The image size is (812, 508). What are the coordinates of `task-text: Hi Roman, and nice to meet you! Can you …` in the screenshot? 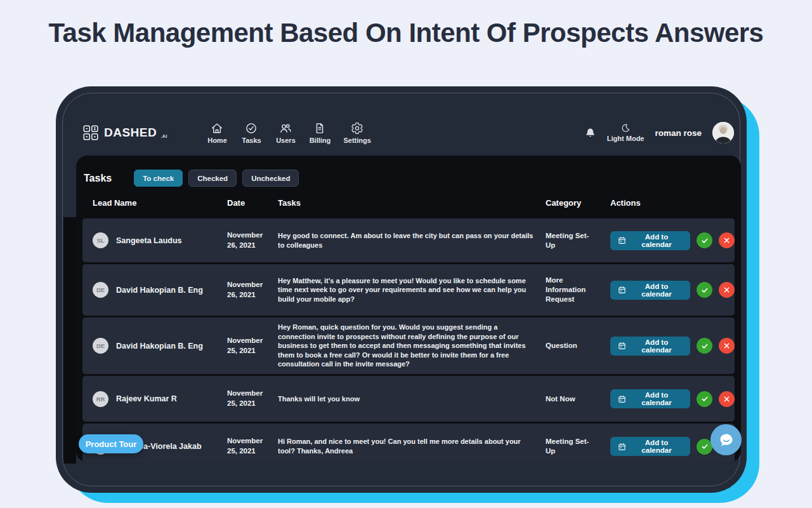 It's located at (412, 446).